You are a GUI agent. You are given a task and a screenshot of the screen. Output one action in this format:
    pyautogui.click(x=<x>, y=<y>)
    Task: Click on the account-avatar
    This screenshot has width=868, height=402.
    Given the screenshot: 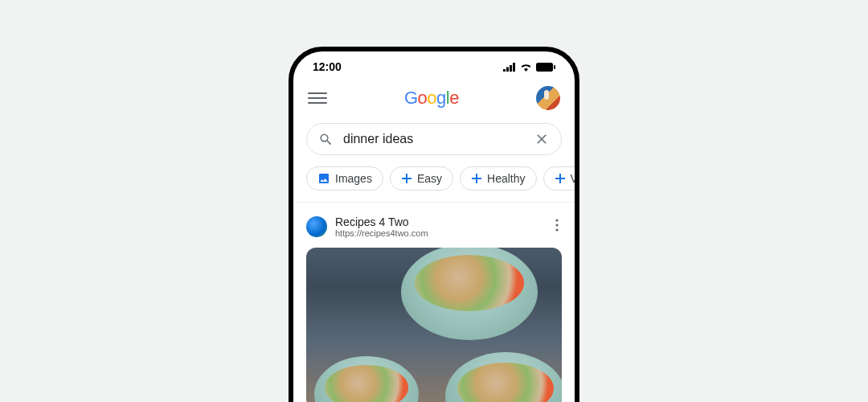 What is the action you would take?
    pyautogui.click(x=548, y=98)
    